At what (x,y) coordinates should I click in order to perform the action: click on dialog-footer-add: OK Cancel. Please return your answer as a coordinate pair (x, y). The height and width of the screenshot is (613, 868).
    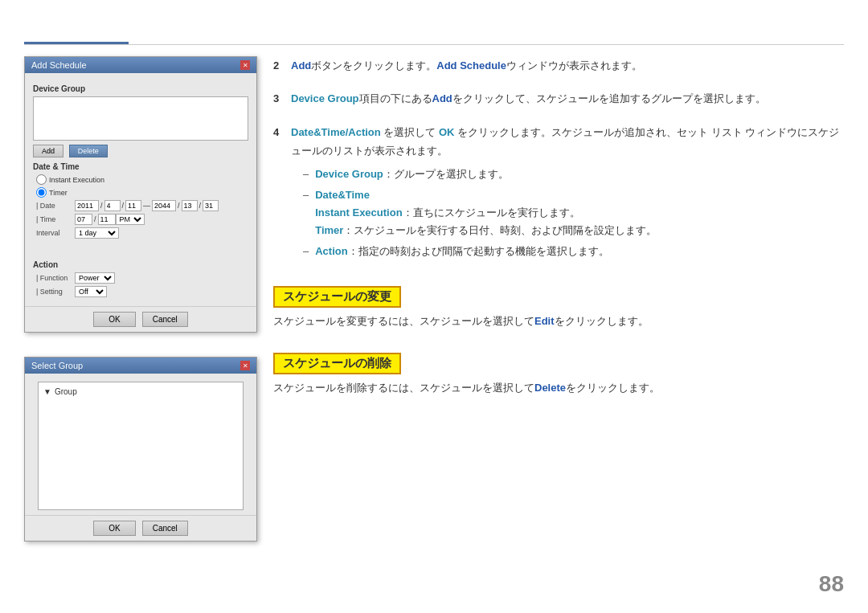
    Looking at the image, I should click on (141, 319).